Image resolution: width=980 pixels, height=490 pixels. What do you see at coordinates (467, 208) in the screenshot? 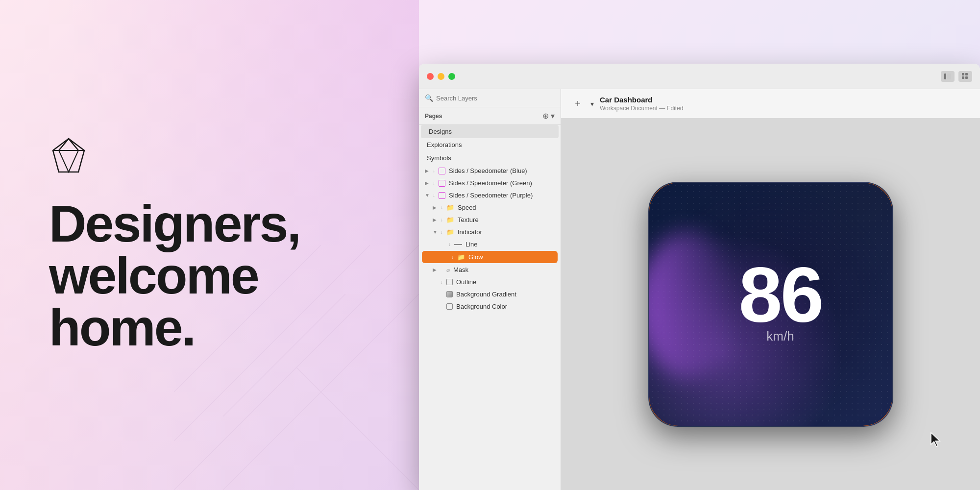
I see `layer-label-speed: Speed` at bounding box center [467, 208].